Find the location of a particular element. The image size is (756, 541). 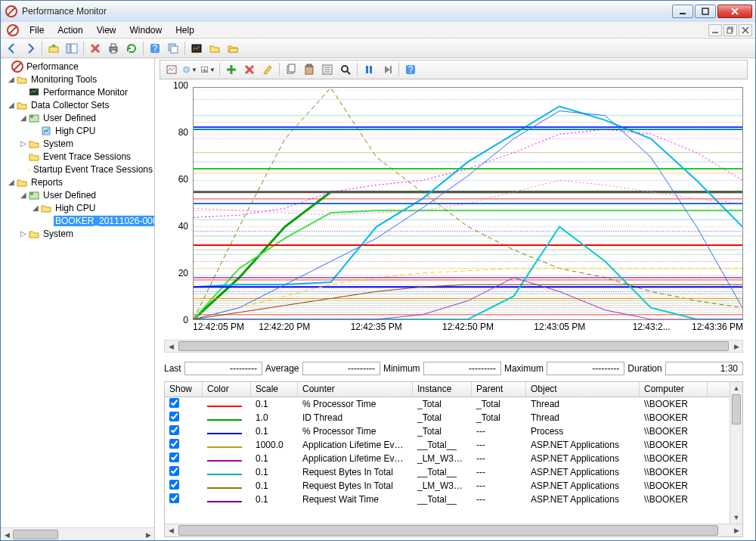

tree-user-defined: ◢User Defined is located at coordinates (77, 118).